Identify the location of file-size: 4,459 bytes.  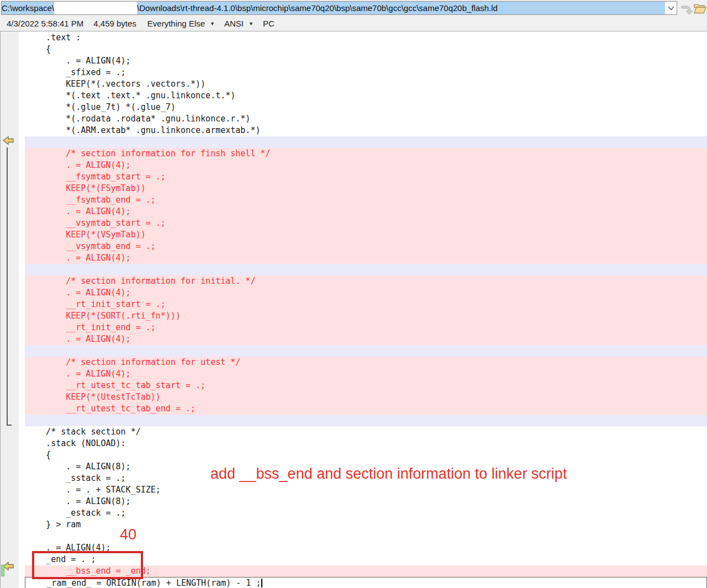
(115, 23).